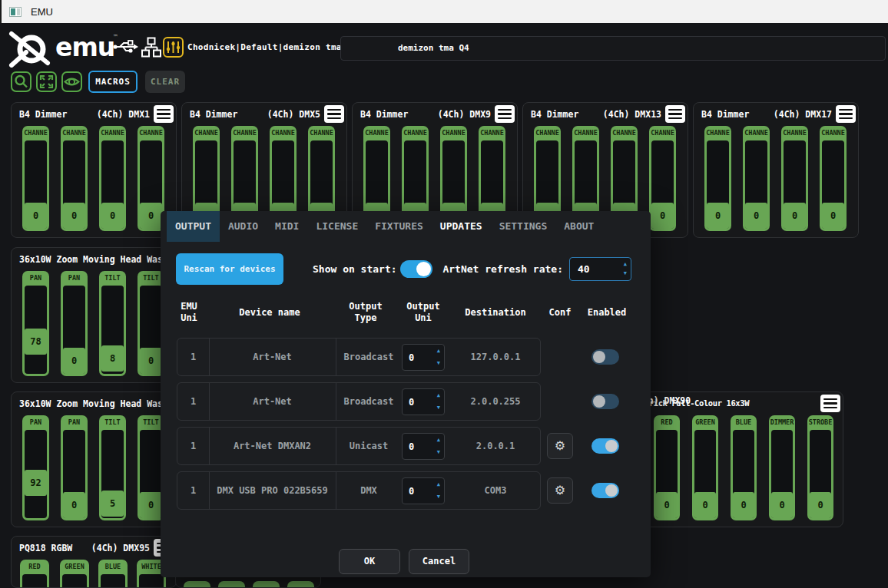 Image resolution: width=888 pixels, height=588 pixels. I want to click on blind-preview-button, so click(72, 81).